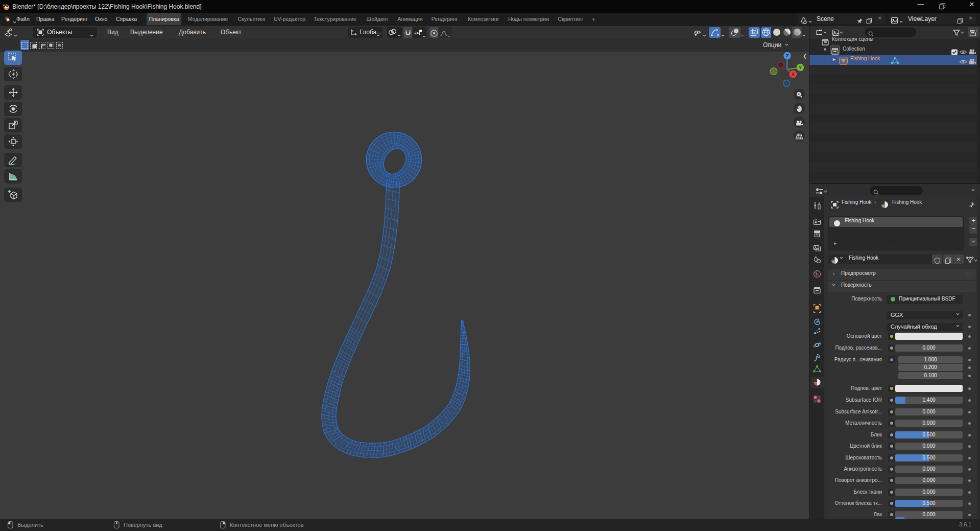 Image resolution: width=980 pixels, height=531 pixels. I want to click on svg-text: Y, so click(801, 67).